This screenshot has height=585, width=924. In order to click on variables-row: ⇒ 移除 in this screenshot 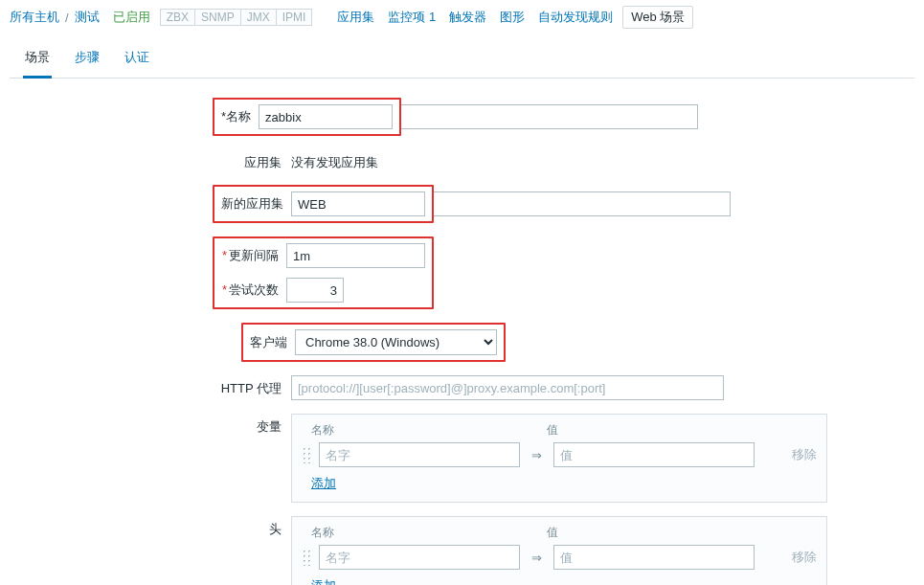, I will do `click(559, 455)`.